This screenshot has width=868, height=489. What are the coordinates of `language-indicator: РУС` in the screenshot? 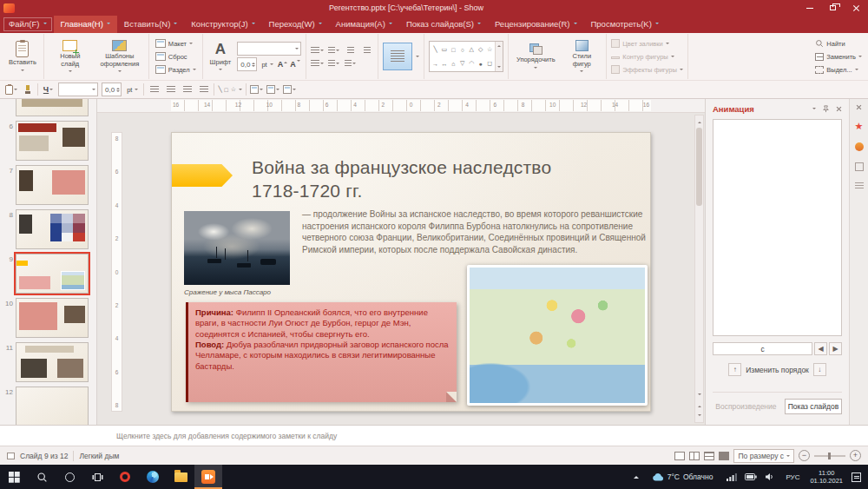 It's located at (792, 478).